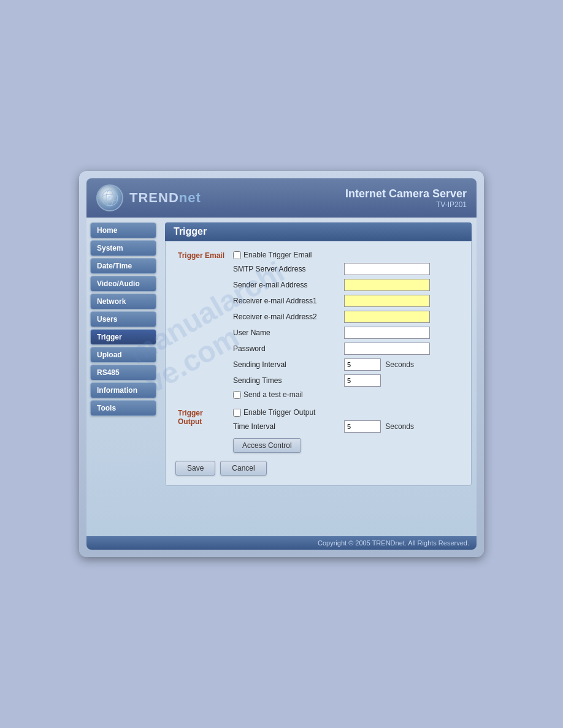 This screenshot has height=728, width=563. Describe the element at coordinates (318, 255) in the screenshot. I see `trigger-email-section-row: Trigger Email Enable Trigger Email` at that location.